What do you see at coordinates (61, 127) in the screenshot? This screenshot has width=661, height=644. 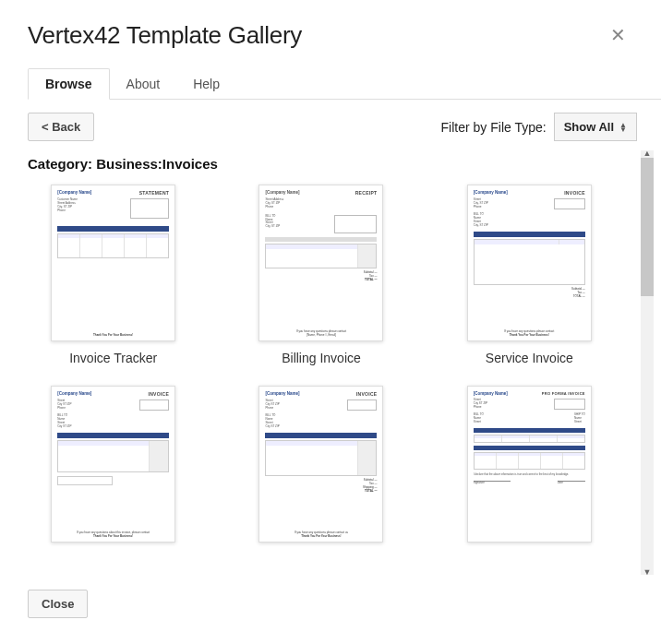 I see `back-button: < Back` at bounding box center [61, 127].